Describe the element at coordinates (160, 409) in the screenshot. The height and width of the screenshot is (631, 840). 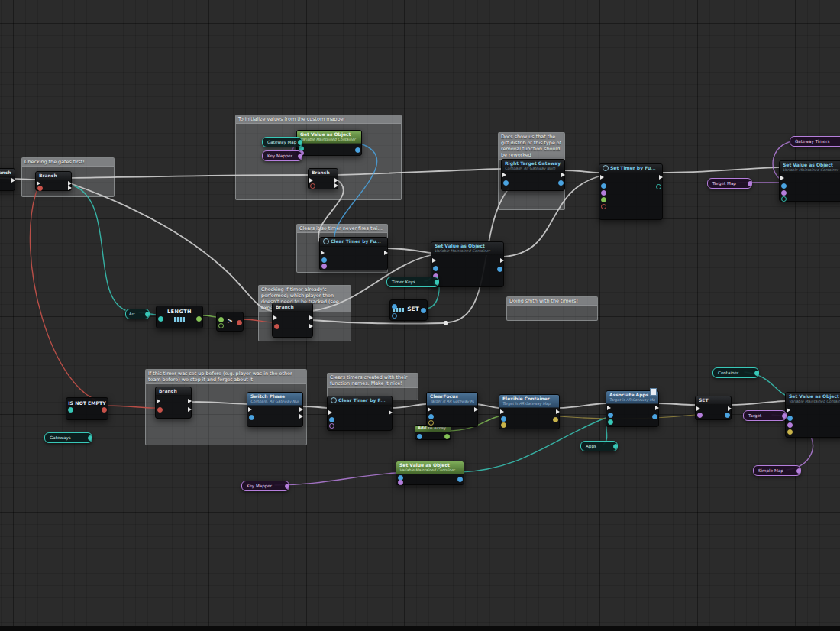
I see `condition-pin` at that location.